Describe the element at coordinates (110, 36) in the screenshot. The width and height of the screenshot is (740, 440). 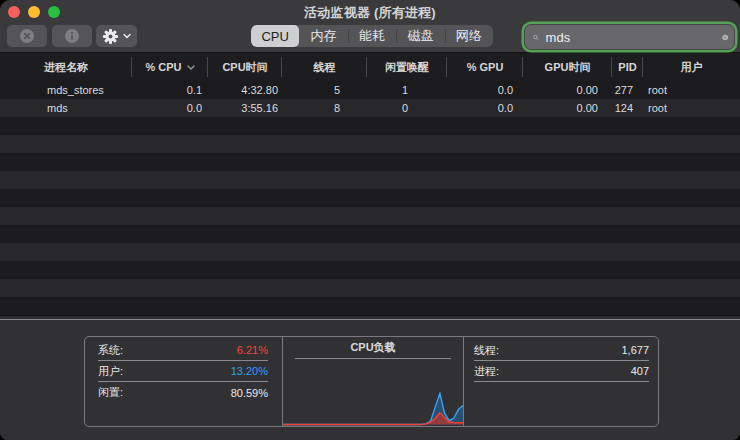
I see `gear-icon` at that location.